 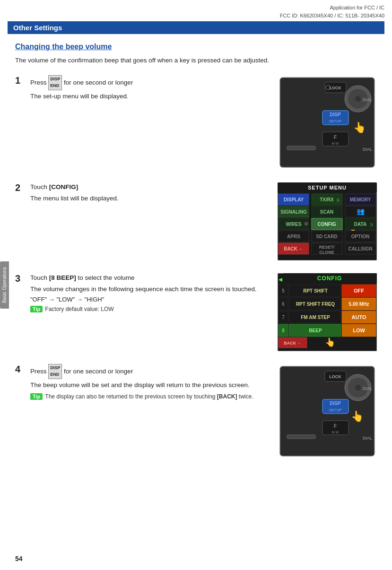 I want to click on step-3-sub1: The volume changes in the following sequ…, so click(x=151, y=289).